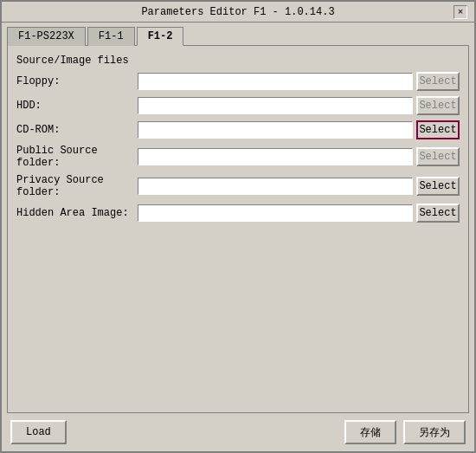 This screenshot has height=453, width=476. What do you see at coordinates (111, 36) in the screenshot?
I see `tab-f1-1: F1-1` at bounding box center [111, 36].